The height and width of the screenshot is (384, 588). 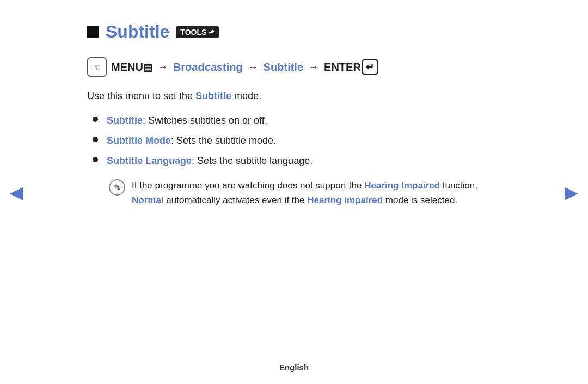 What do you see at coordinates (294, 367) in the screenshot?
I see `footer-language: English` at bounding box center [294, 367].